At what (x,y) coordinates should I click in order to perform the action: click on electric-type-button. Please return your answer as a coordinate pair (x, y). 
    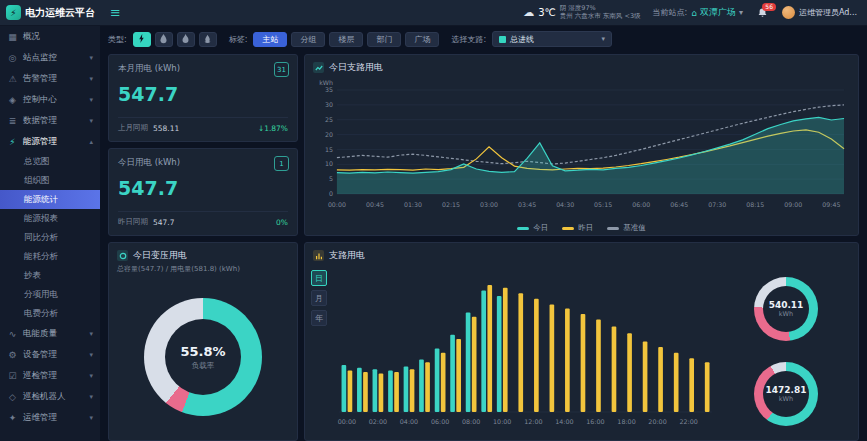
    Looking at the image, I should click on (142, 40).